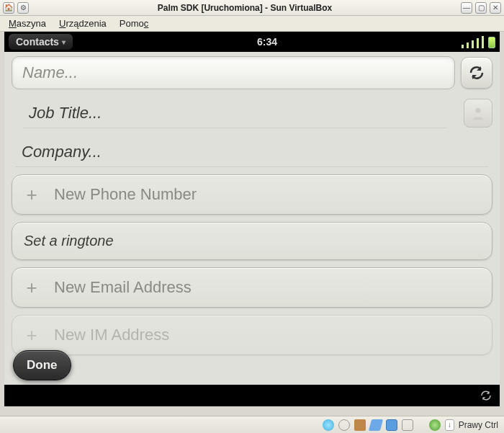 This screenshot has width=504, height=433. I want to click on done-button: Done, so click(42, 365).